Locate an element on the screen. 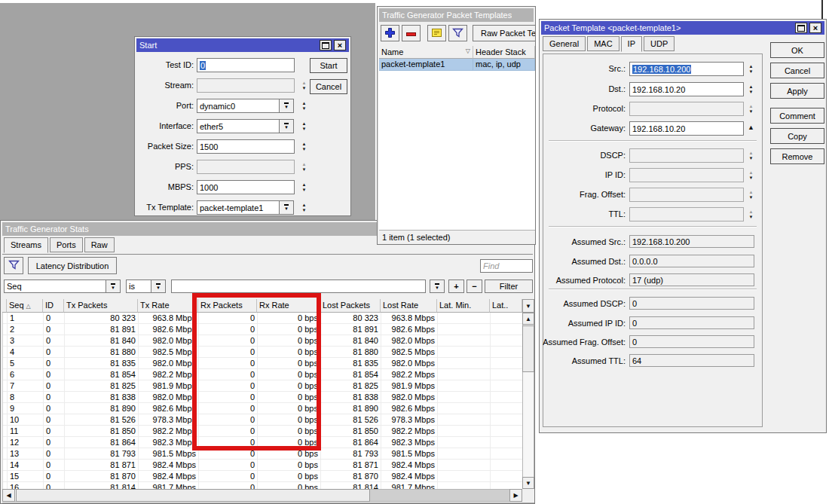 The height and width of the screenshot is (504, 829). column-header-rx-rate: Rx Rate is located at coordinates (289, 306).